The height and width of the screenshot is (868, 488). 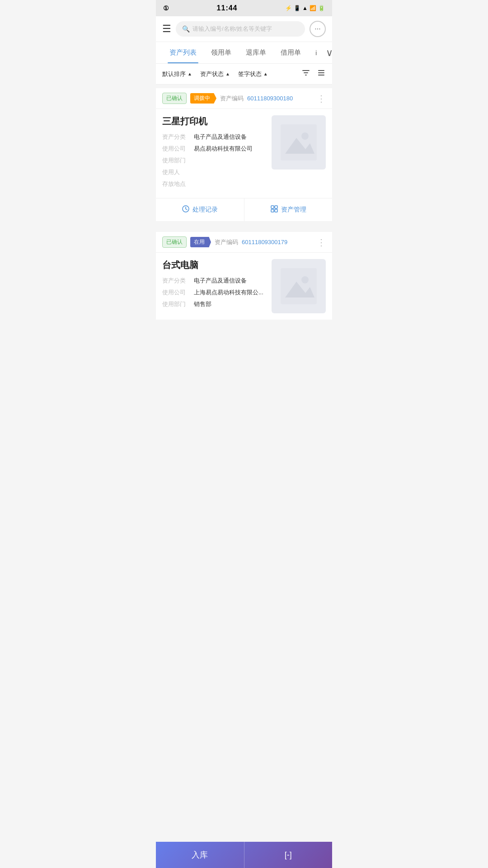 I want to click on info-label-company-2: 使用公司, so click(x=178, y=292).